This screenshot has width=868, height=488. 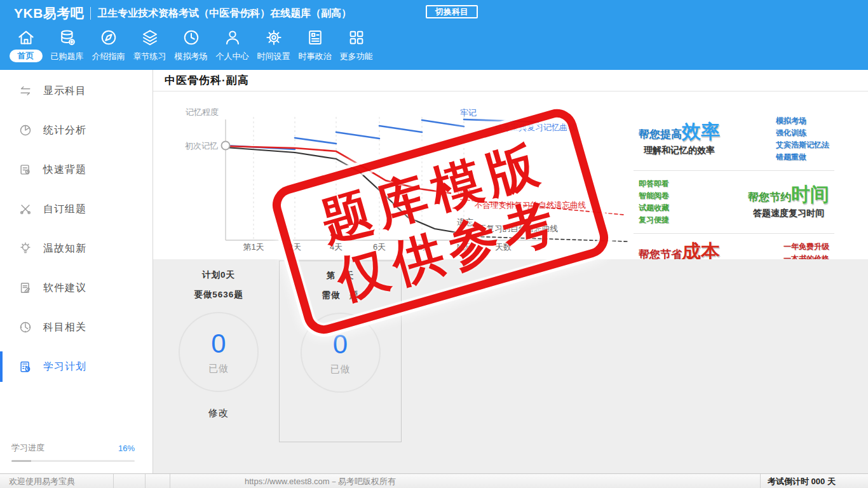 What do you see at coordinates (356, 57) in the screenshot?
I see `nav-item-label: 更多功能` at bounding box center [356, 57].